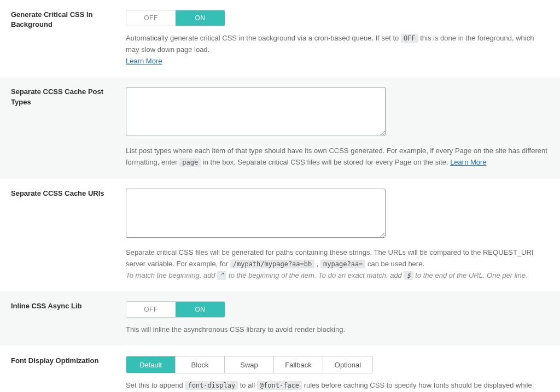  I want to click on desc-text: Automatically generate critical CSS in t…, so click(264, 38).